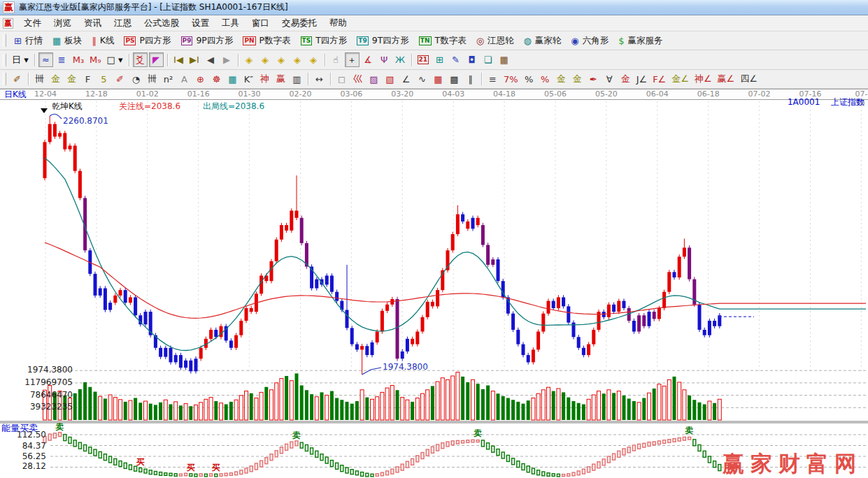 This screenshot has width=868, height=478. Describe the element at coordinates (439, 60) in the screenshot. I see `calculator-button: ⊞` at that location.